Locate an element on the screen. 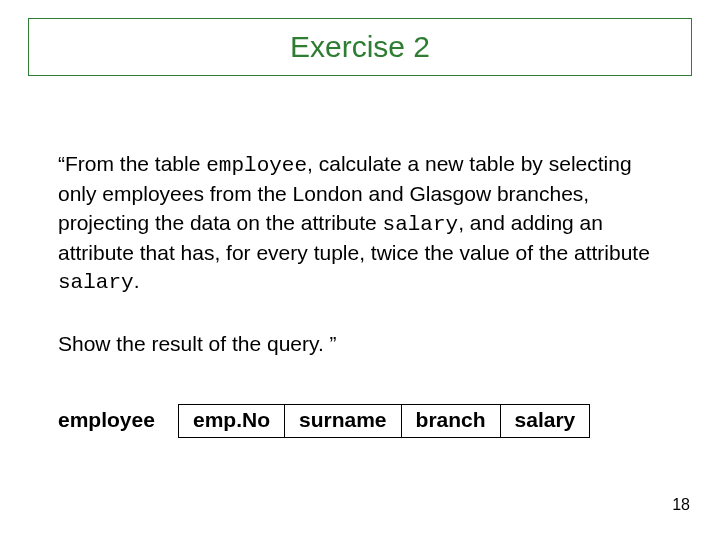 Image resolution: width=720 pixels, height=540 pixels. table-label: employee is located at coordinates (106, 420).